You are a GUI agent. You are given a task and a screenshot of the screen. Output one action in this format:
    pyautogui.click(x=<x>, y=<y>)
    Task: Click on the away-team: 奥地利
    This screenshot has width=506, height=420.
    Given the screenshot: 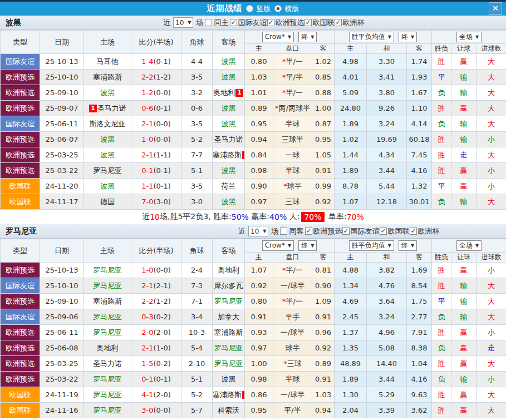 What is the action you would take?
    pyautogui.click(x=229, y=270)
    